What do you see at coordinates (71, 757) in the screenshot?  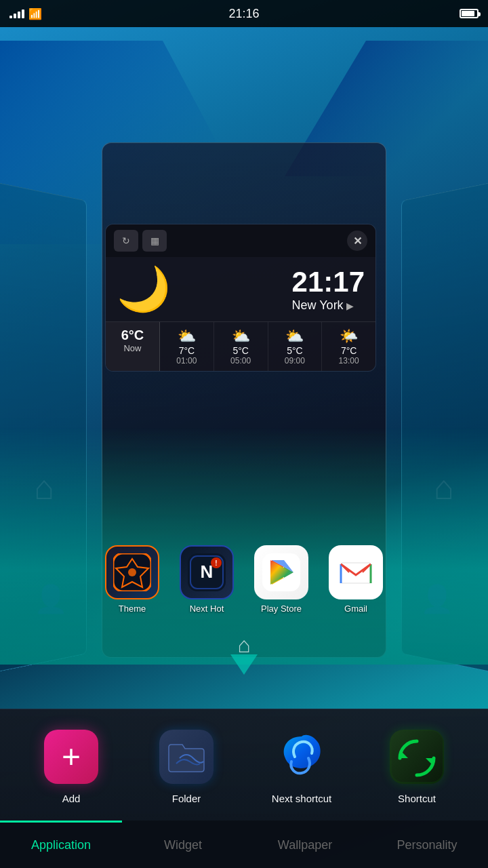 I see `add-icon-wrap: +` at bounding box center [71, 757].